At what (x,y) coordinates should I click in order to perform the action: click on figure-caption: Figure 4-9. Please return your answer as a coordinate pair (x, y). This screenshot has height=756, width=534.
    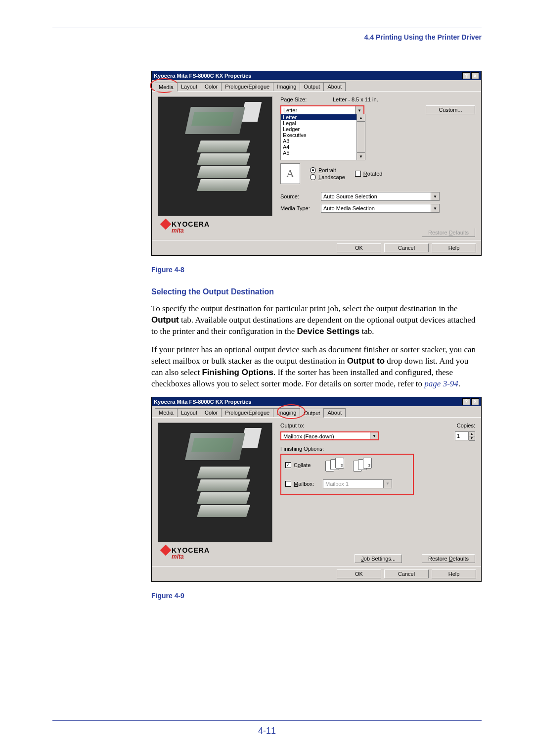
    Looking at the image, I should click on (316, 596).